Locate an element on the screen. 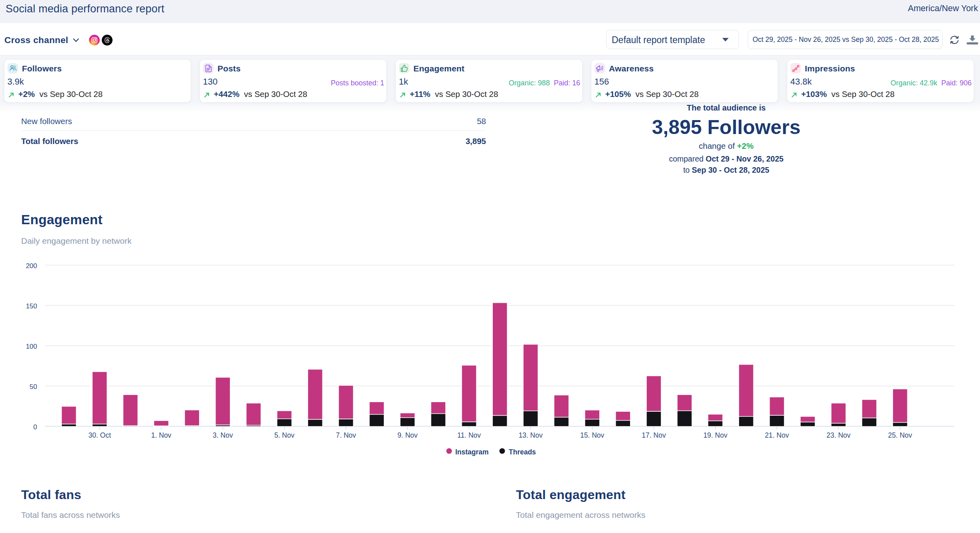  svg-text: 0 is located at coordinates (35, 427).